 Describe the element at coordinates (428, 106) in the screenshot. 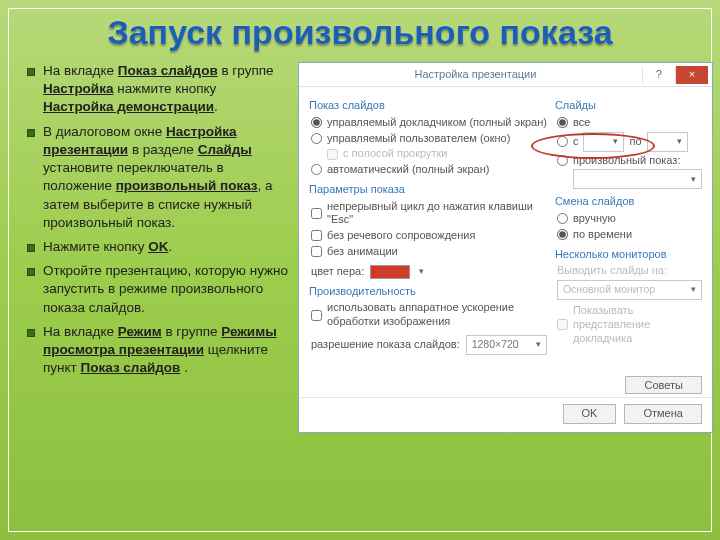

I see `group-show: Показ слайдов` at that location.